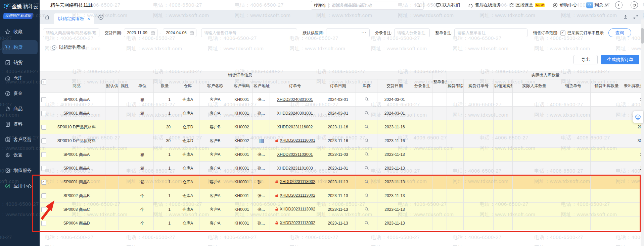 This screenshot has height=246, width=644. What do you see at coordinates (565, 5) in the screenshot?
I see `menu-item-help: 帮助中心` at bounding box center [565, 5].